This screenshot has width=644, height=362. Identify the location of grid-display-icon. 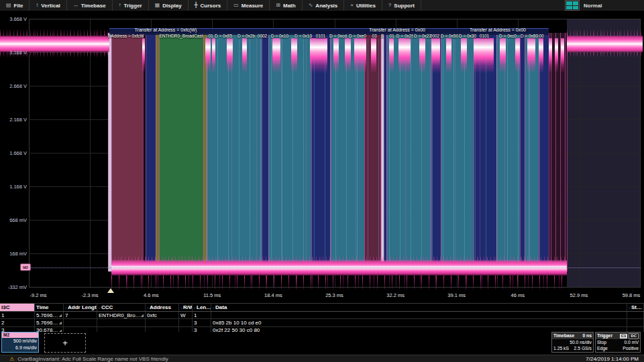
(572, 5).